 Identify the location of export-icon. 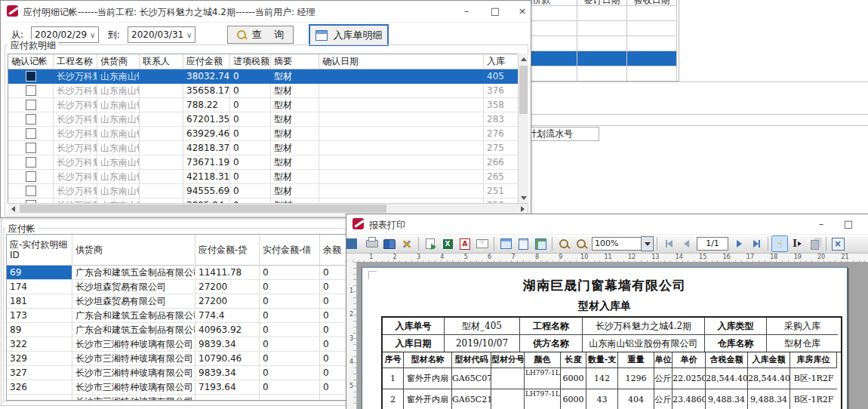
(430, 244).